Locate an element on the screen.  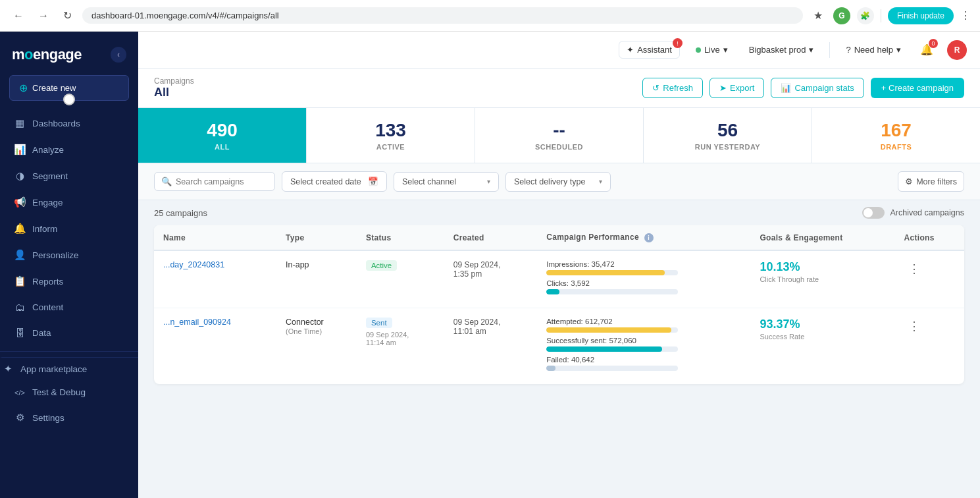
search-box: 🔍 is located at coordinates (215, 182).